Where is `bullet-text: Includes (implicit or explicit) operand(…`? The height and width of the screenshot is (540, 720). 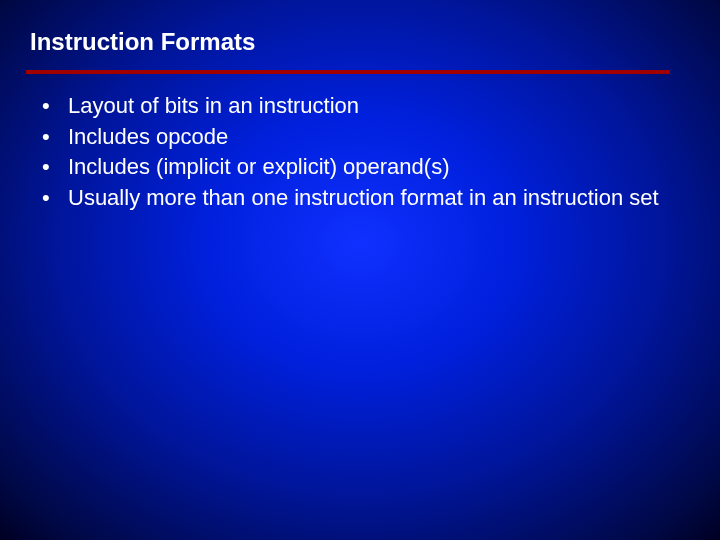
bullet-text: Includes (implicit or explicit) operand(… is located at coordinates (379, 168).